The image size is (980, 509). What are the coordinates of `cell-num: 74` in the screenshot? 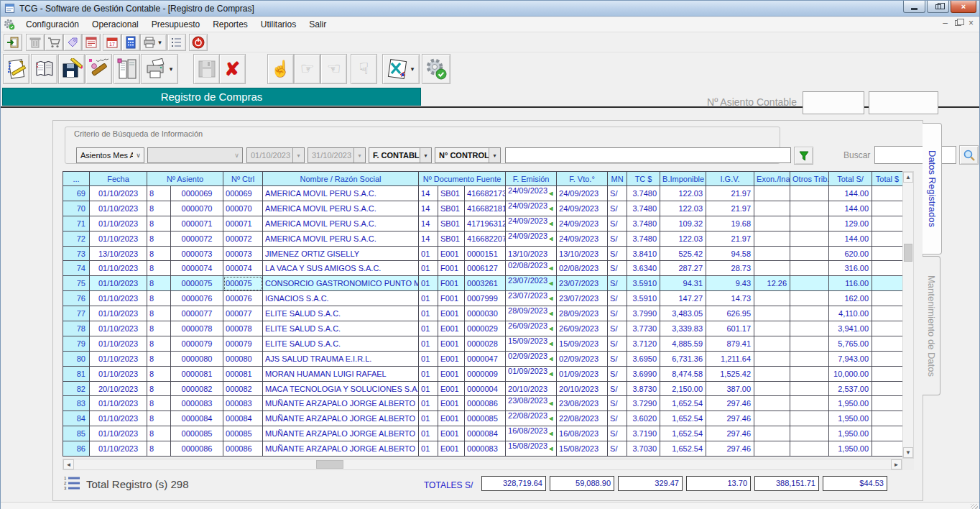 It's located at (76, 269).